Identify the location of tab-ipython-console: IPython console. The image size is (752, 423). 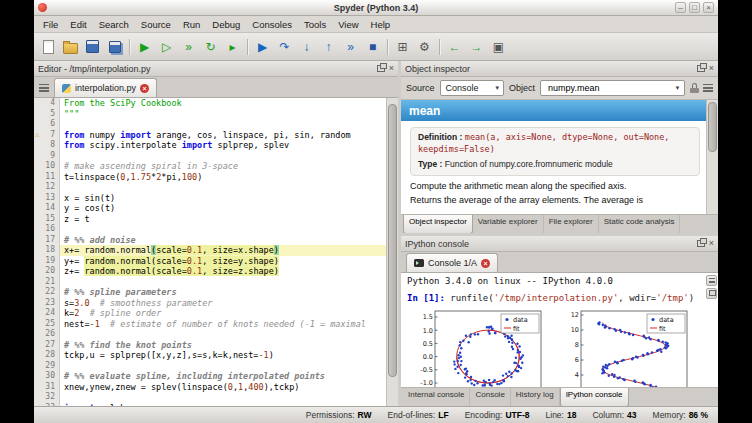
(594, 398).